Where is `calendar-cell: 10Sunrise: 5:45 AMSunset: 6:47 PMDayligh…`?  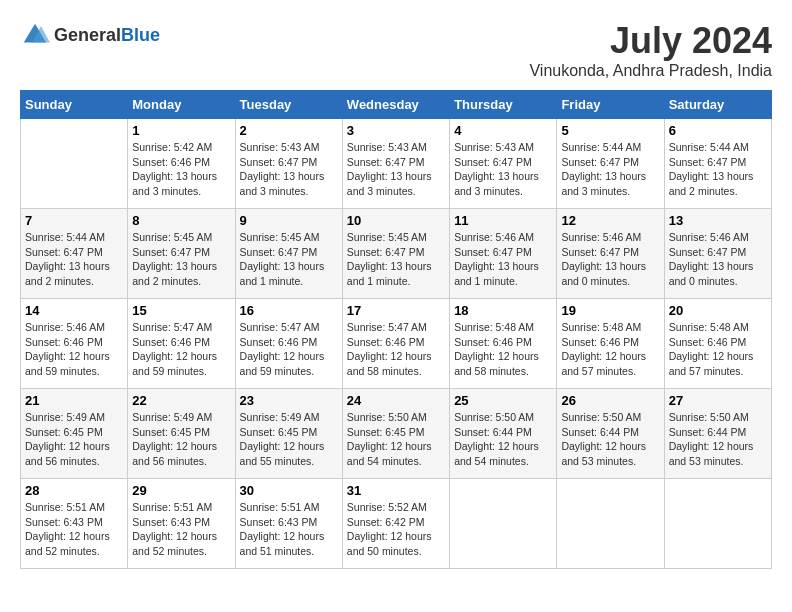 calendar-cell: 10Sunrise: 5:45 AMSunset: 6:47 PMDayligh… is located at coordinates (396, 254).